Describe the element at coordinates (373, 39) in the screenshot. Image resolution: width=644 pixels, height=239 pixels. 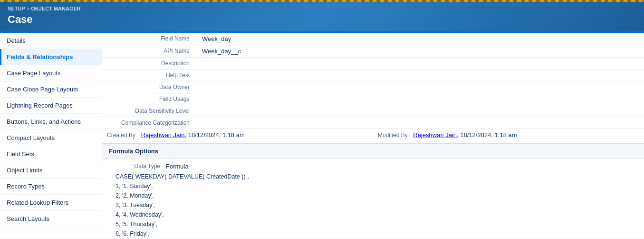
I see `detail-row: Field NameWeek_day` at that location.